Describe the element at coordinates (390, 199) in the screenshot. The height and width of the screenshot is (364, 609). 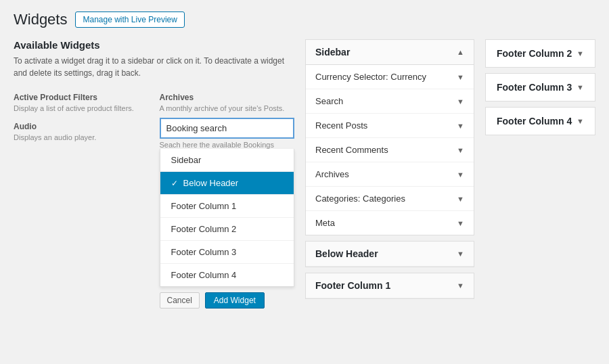
I see `table-row: Categories` at that location.